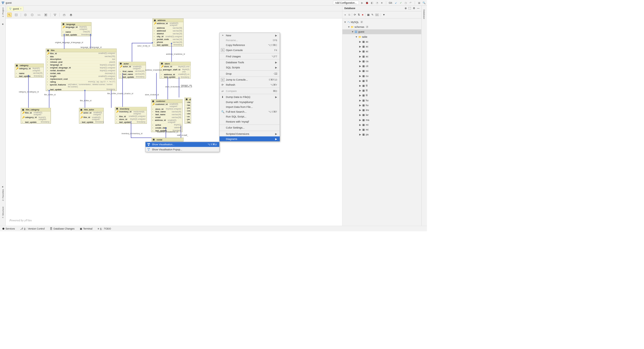  What do you see at coordinates (382, 32) in the screenshot?
I see `tree-schema-guest: ▼ guest` at bounding box center [382, 32].